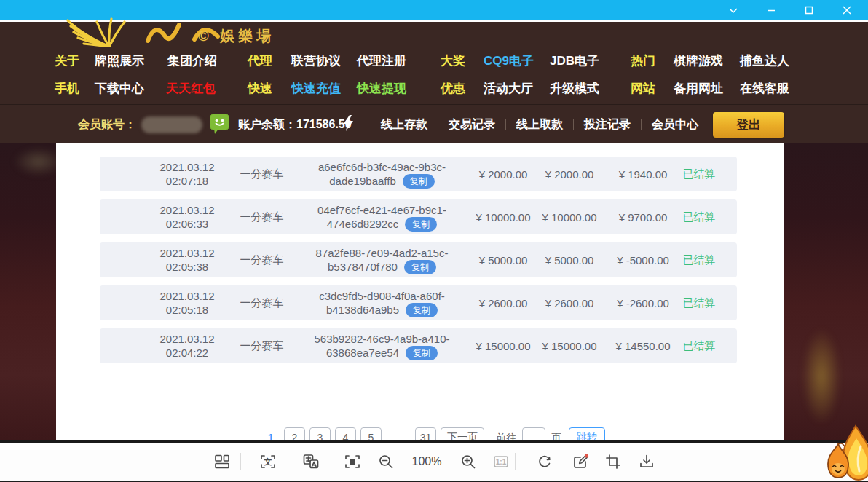 The image size is (868, 482). I want to click on nav-online-service: 在线客服, so click(765, 89).